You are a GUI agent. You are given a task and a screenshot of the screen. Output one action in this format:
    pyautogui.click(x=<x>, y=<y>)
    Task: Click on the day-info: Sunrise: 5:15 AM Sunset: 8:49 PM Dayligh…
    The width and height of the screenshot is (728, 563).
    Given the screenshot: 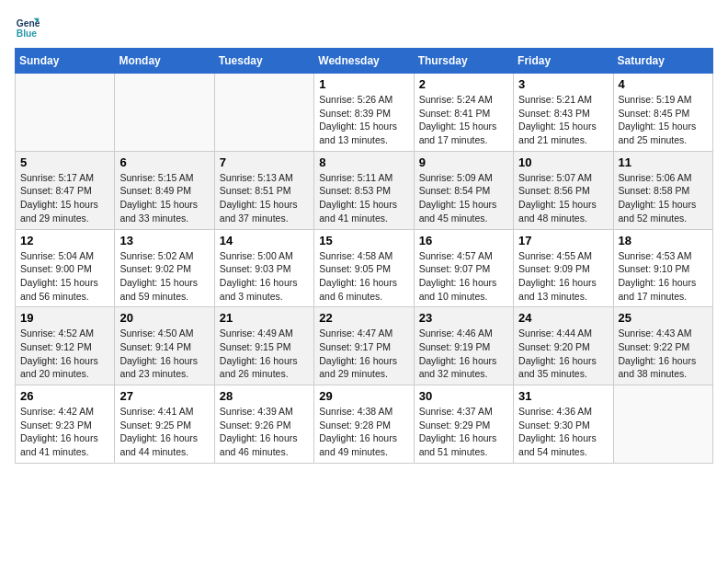 What is the action you would take?
    pyautogui.click(x=164, y=199)
    